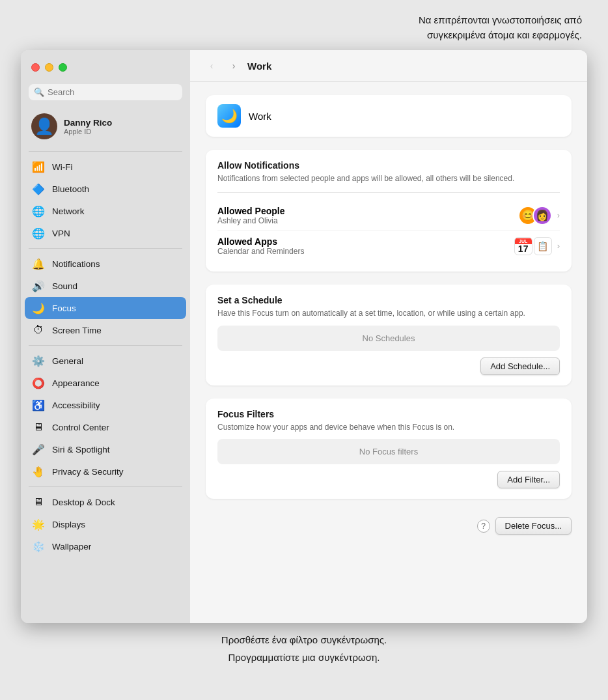  What do you see at coordinates (105, 92) in the screenshot?
I see `search-bar: 🔍` at bounding box center [105, 92].